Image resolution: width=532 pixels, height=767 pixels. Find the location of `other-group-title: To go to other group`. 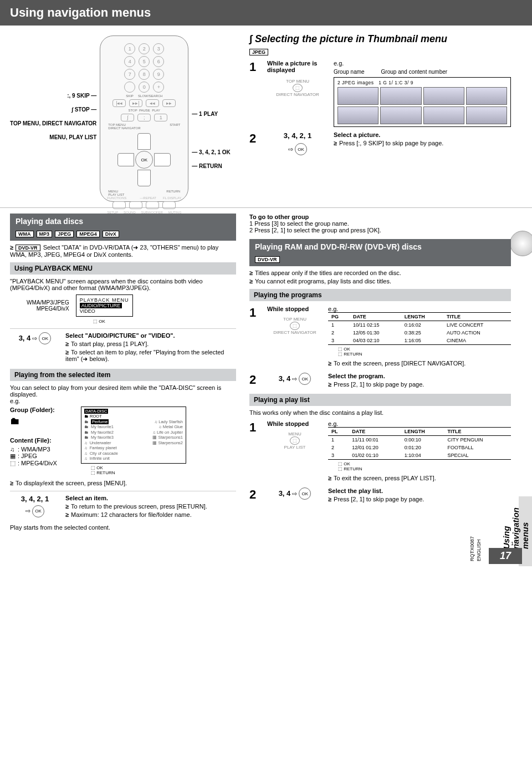

other-group-title: To go to other group is located at coordinates (380, 217).